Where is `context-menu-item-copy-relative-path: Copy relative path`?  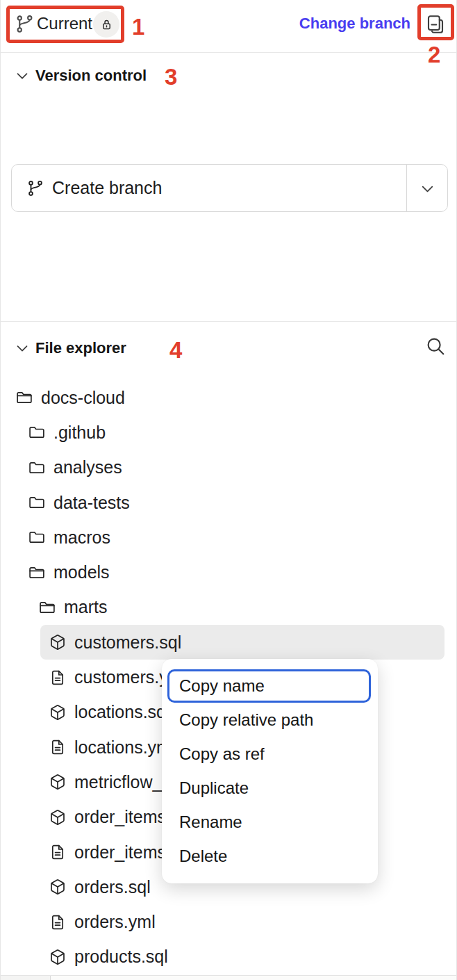
context-menu-item-copy-relative-path: Copy relative path is located at coordinates (269, 720).